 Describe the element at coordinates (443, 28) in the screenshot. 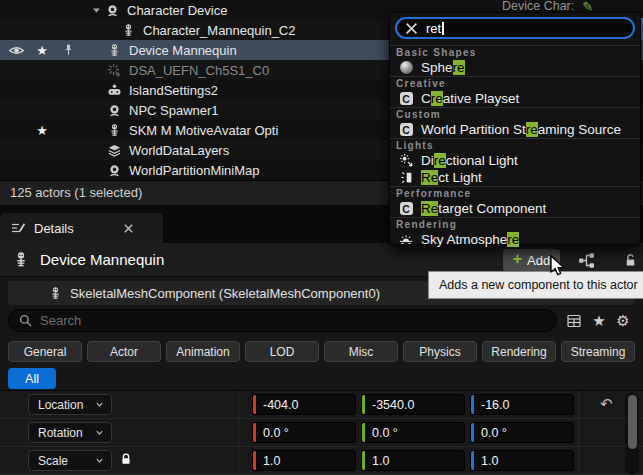

I see `text-caret` at that location.